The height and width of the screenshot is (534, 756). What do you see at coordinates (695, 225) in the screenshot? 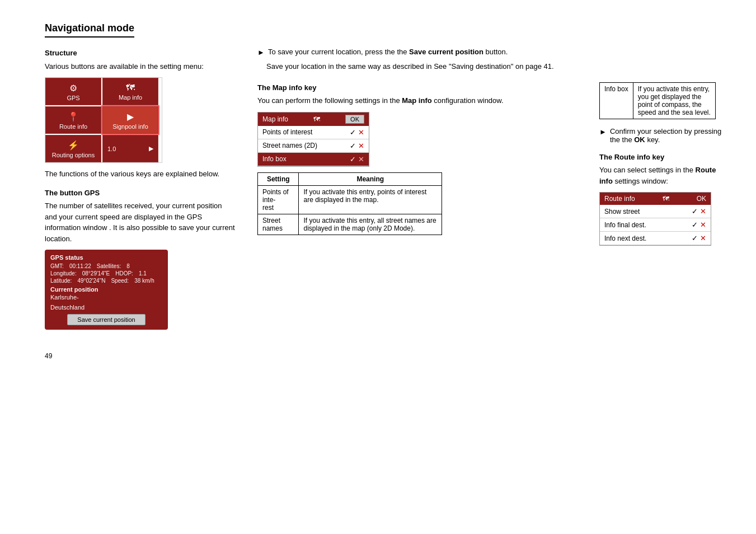
I see `check-icon-finaldest: ✓` at bounding box center [695, 225].